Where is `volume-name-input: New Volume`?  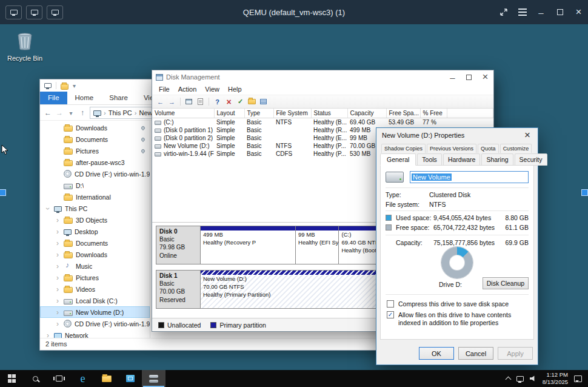 volume-name-input: New Volume is located at coordinates (469, 177).